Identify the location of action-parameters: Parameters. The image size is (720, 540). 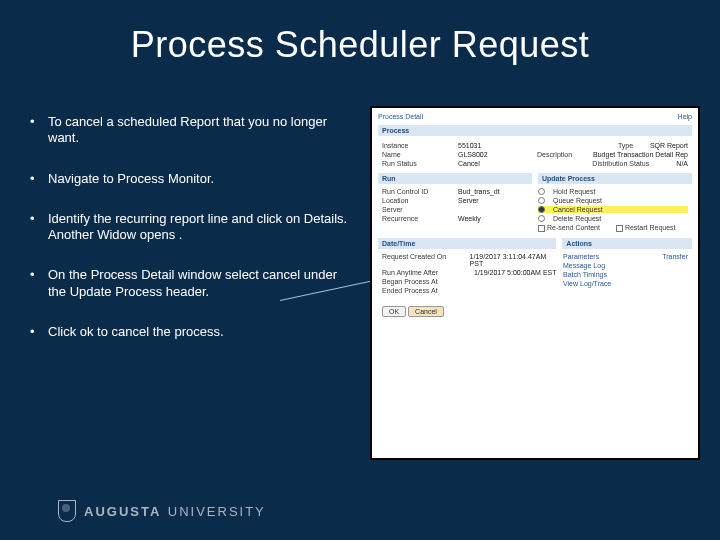
(581, 256).